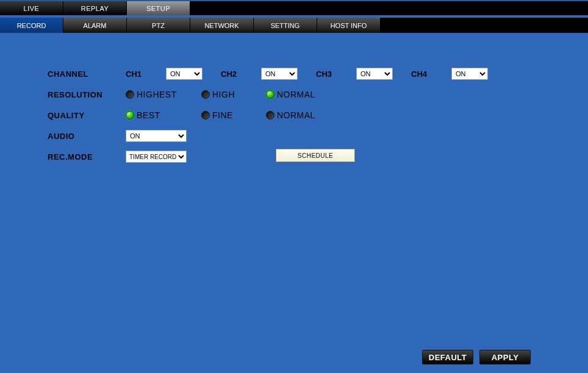 This screenshot has width=588, height=373. I want to click on subtab-hostinfo: HOST INFO, so click(349, 26).